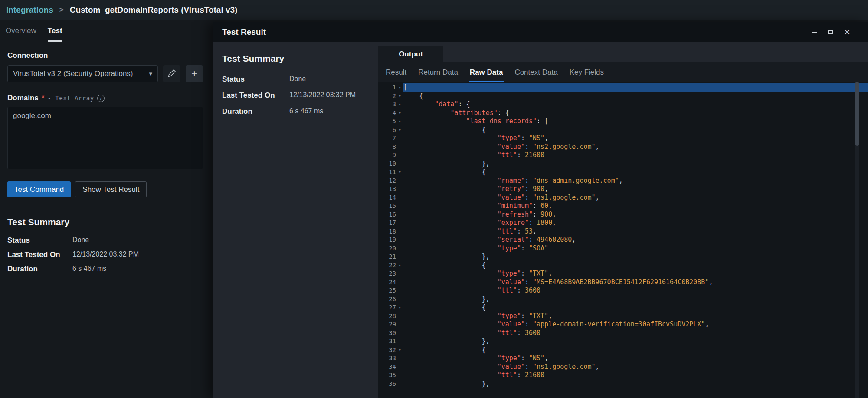 The image size is (868, 398). Describe the element at coordinates (636, 206) in the screenshot. I see `code-line: "minimum": 60,` at that location.